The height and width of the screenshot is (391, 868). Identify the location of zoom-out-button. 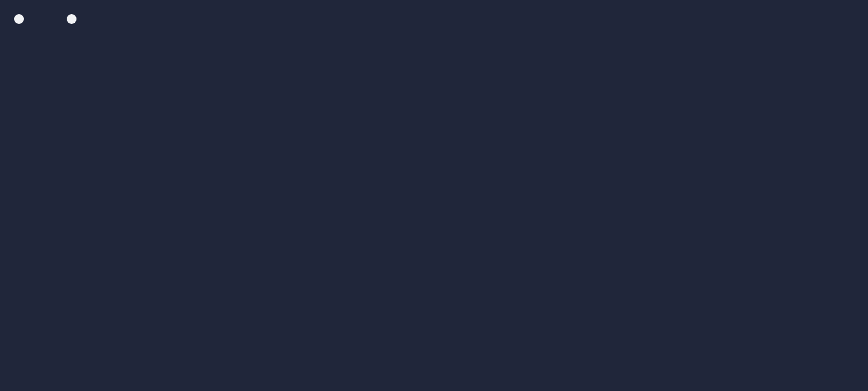
(19, 19).